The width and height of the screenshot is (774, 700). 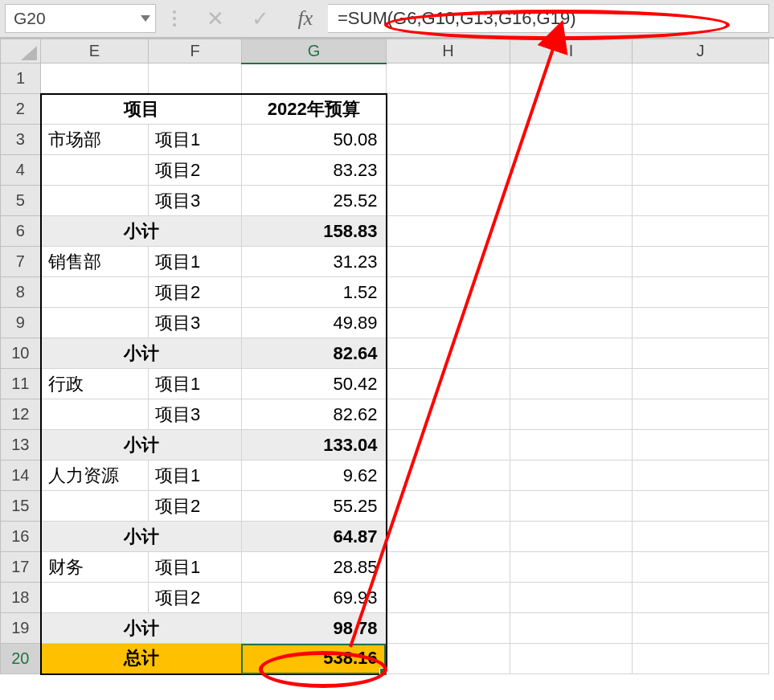 What do you see at coordinates (314, 51) in the screenshot?
I see `col-header-G: G` at bounding box center [314, 51].